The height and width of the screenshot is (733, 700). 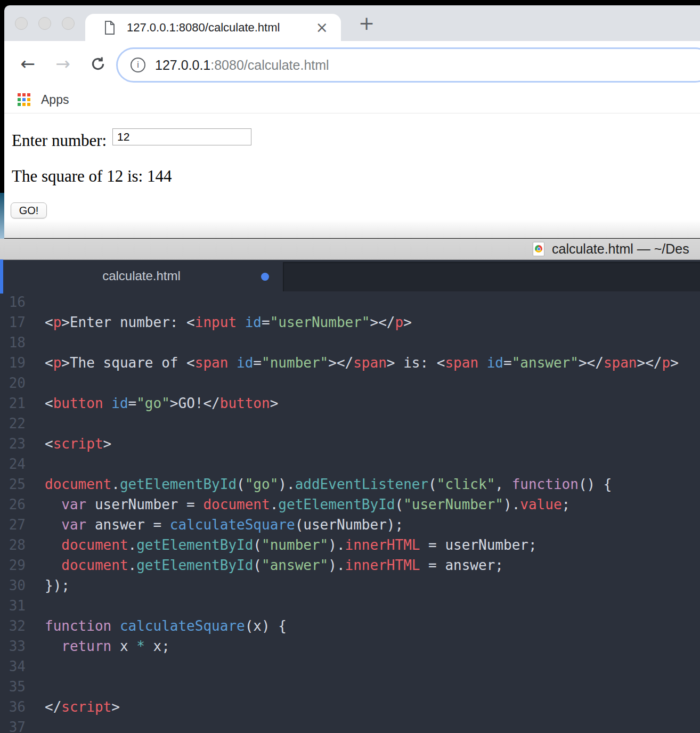 I want to click on code-line: 25document.getElementById("go").addEvent…, so click(x=350, y=484).